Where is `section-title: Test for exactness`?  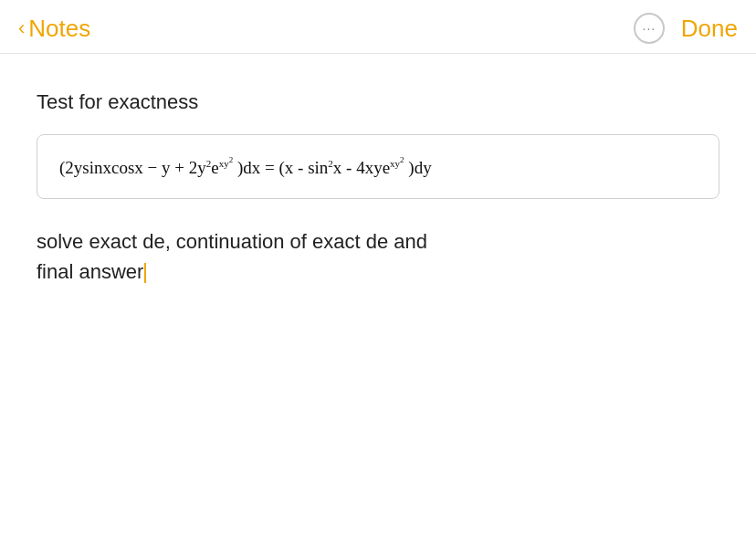 section-title: Test for exactness is located at coordinates (378, 102).